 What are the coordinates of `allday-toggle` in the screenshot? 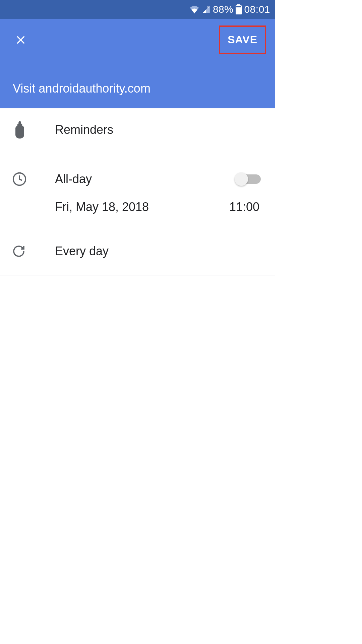 It's located at (249, 179).